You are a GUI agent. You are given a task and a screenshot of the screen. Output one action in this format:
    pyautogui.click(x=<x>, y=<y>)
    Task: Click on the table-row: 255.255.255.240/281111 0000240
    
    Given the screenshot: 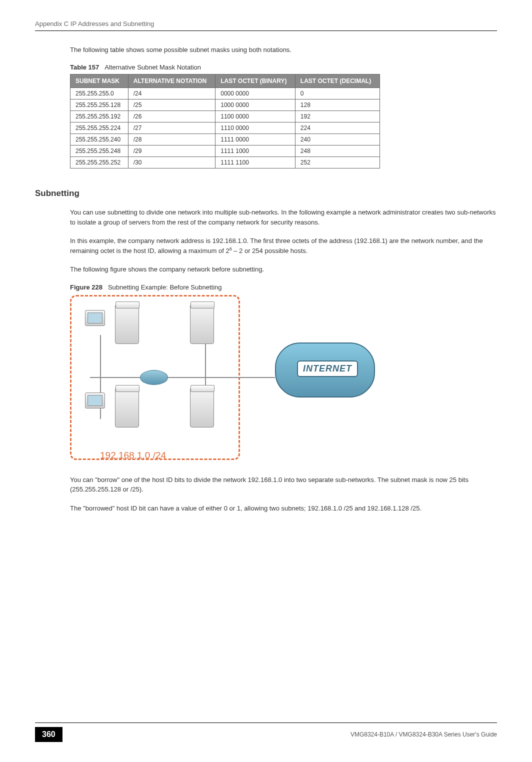 What is the action you would take?
    pyautogui.click(x=225, y=140)
    